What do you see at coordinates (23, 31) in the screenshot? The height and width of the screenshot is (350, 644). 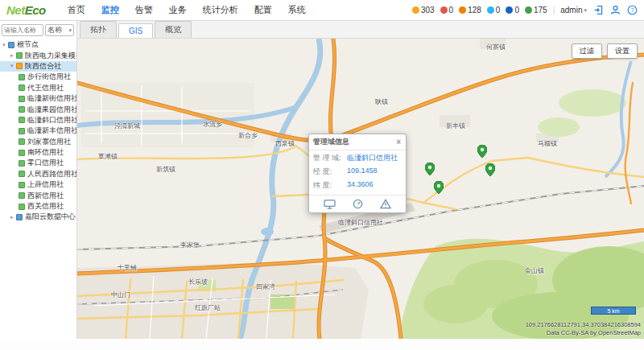 I see `search-input` at bounding box center [23, 31].